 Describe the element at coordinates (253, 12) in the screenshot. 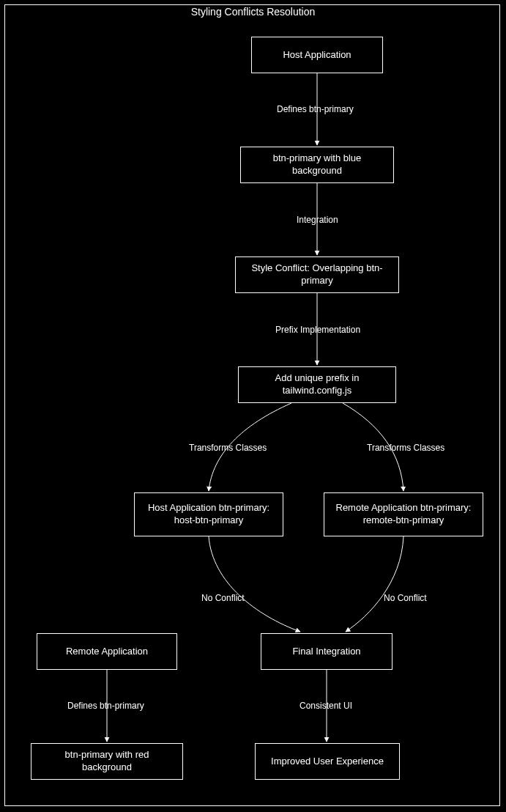

I see `diagram-title: Styling Conflicts Resolution` at that location.